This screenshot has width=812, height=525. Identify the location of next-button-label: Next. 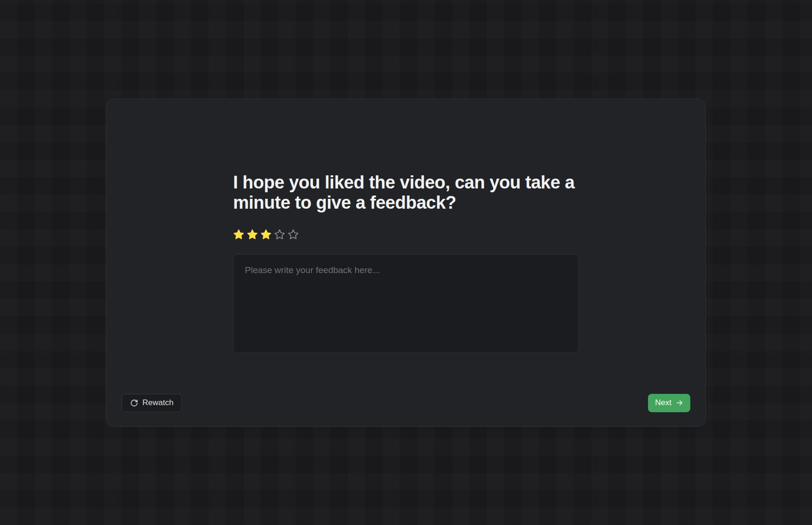
(664, 403).